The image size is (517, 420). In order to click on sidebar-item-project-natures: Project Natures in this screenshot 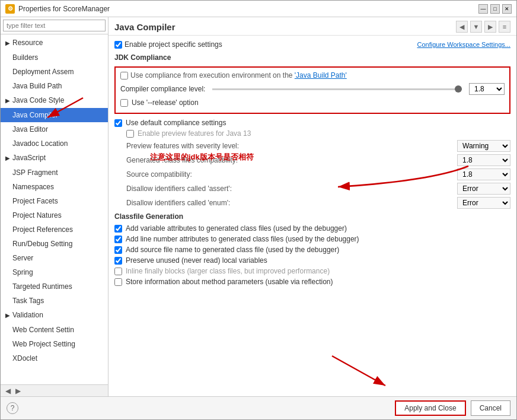, I will do `click(55, 215)`.